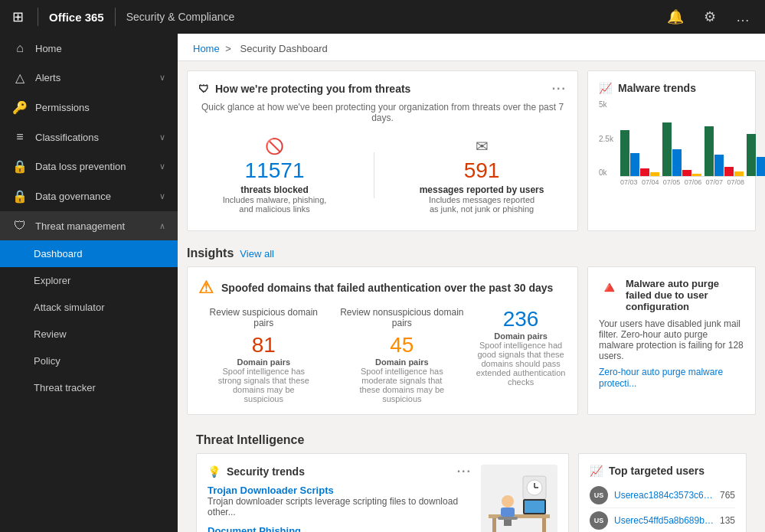 This screenshot has height=532, width=765. Describe the element at coordinates (559, 89) in the screenshot. I see `card-menu-icon: ···` at that location.